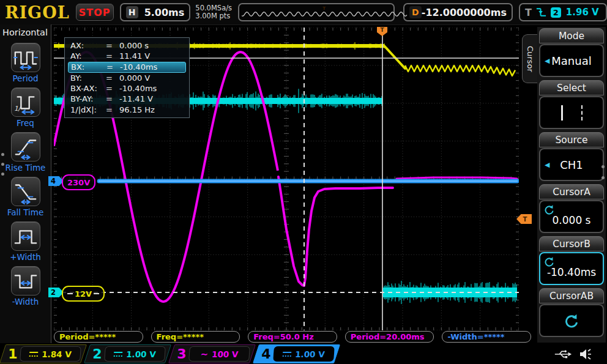 The width and height of the screenshot is (607, 364). Describe the element at coordinates (292, 336) in the screenshot. I see `measurement-item: Freq=50.0 Hz` at that location.